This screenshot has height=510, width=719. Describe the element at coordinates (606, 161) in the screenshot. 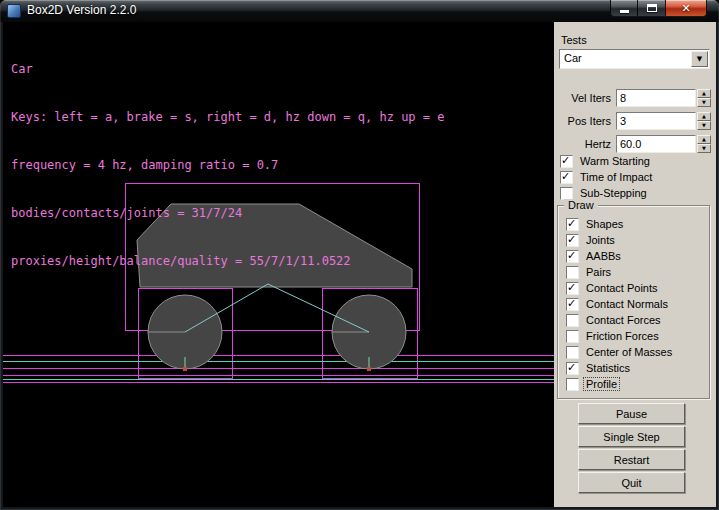

I see `checkbox-warm-starting: ✓ Warm Starting` at that location.